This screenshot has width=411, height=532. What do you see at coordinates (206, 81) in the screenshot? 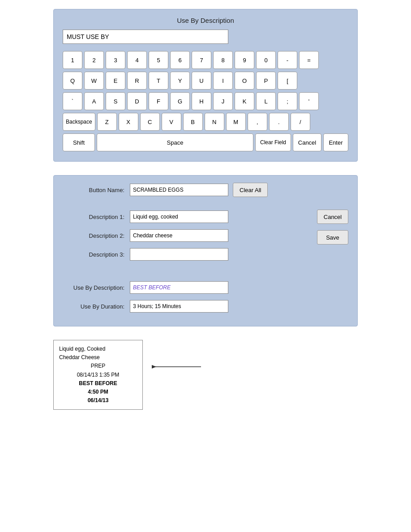
I see `keyboard-row-qwerty: Q W E R T Y U I O P [` at bounding box center [206, 81].